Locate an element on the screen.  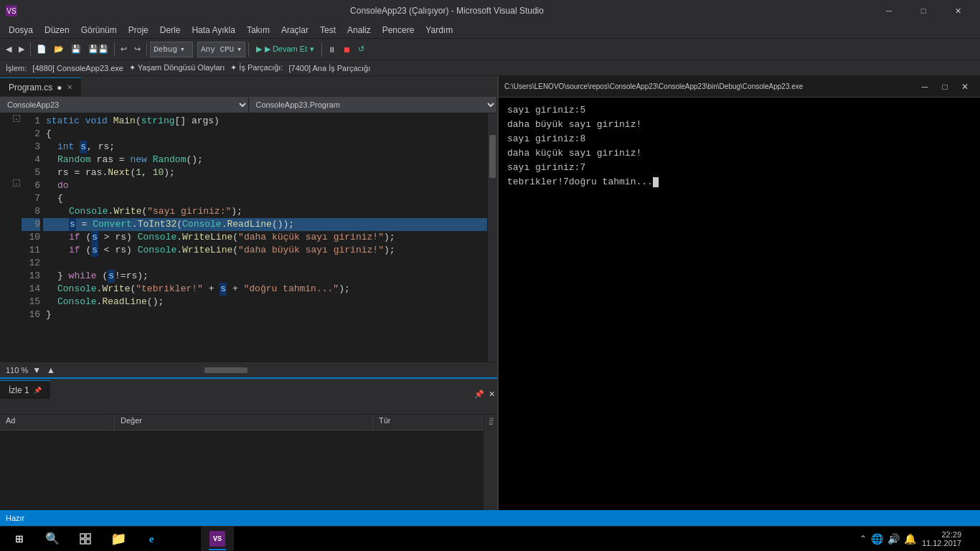
open-button: 📂 is located at coordinates (59, 50).